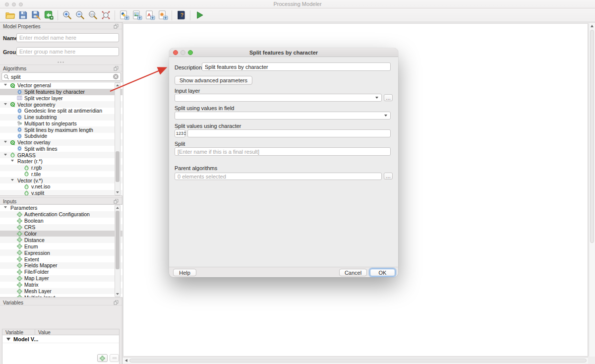  I want to click on ok-button: OK, so click(383, 273).